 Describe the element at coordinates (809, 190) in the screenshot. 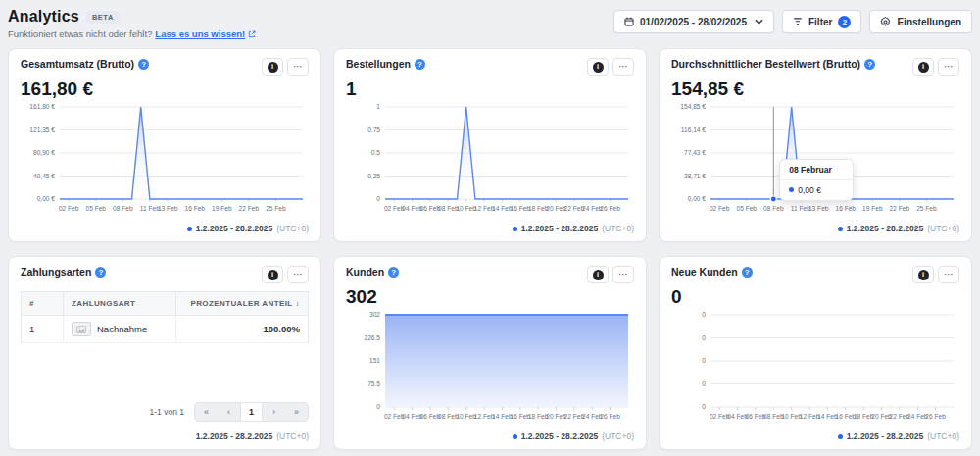

I see `tooltip-value: 0,00 €` at that location.